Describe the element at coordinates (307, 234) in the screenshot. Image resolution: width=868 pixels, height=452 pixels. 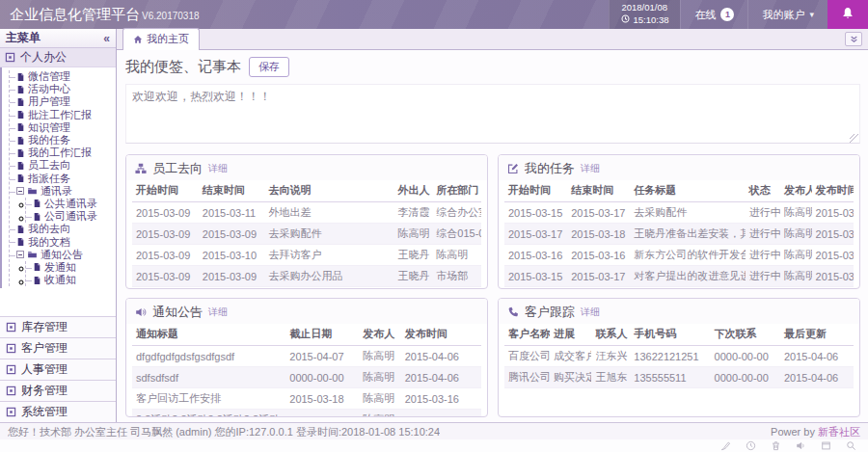
I see `table-row: 2015-03-092015-03-09去采购配件陈高明综合015-03-` at that location.